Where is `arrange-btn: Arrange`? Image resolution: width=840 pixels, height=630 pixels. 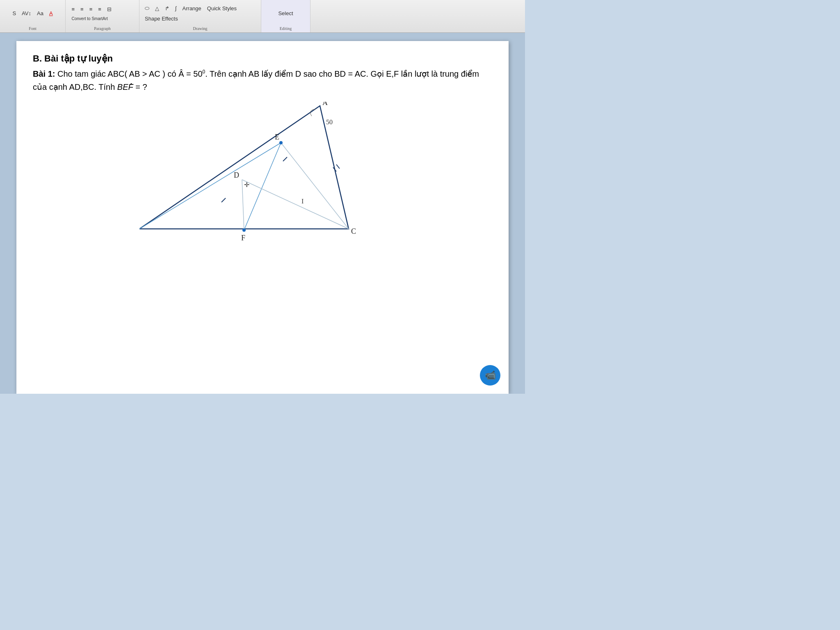
arrange-btn: Arrange is located at coordinates (192, 8).